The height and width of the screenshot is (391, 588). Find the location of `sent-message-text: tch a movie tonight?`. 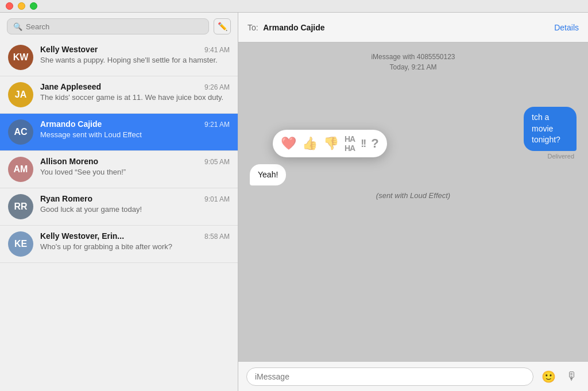

sent-message-text: tch a movie tonight? is located at coordinates (546, 129).